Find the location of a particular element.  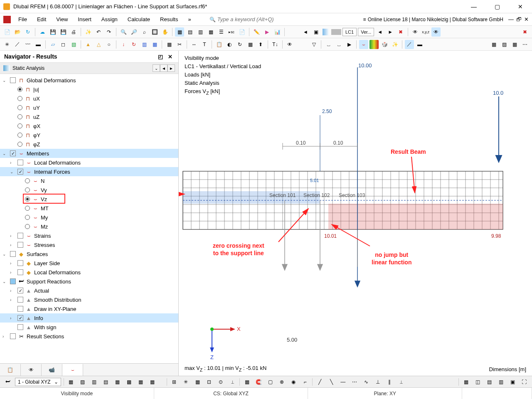

nav-tab-results: ⌣ is located at coordinates (73, 370).